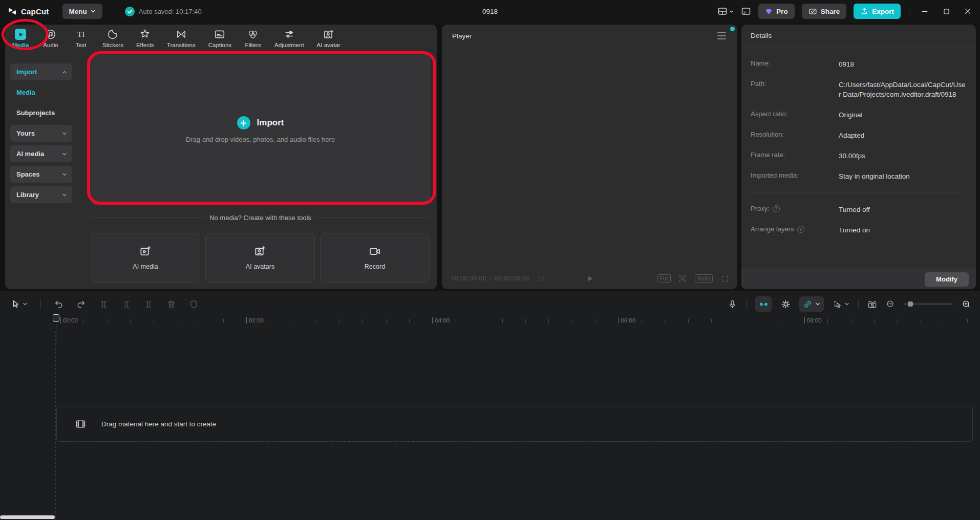  I want to click on toolbar-divider, so click(858, 304).